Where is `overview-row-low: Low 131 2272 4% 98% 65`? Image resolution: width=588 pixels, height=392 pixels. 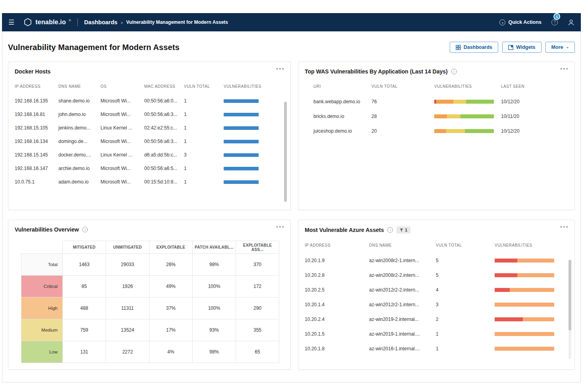 overview-row-low: Low 131 2272 4% 98% 65 is located at coordinates (150, 352).